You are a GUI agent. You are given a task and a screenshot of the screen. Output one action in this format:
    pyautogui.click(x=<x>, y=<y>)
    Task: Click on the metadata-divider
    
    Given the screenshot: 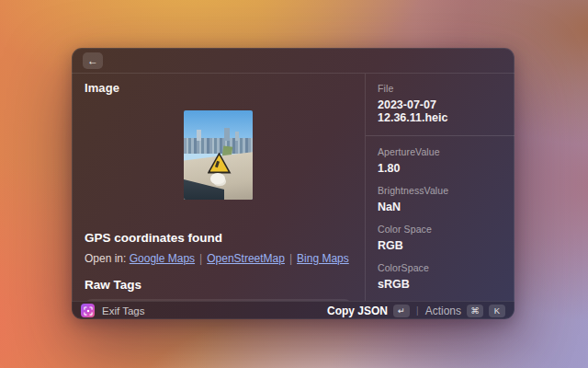 What is the action you would take?
    pyautogui.click(x=440, y=136)
    